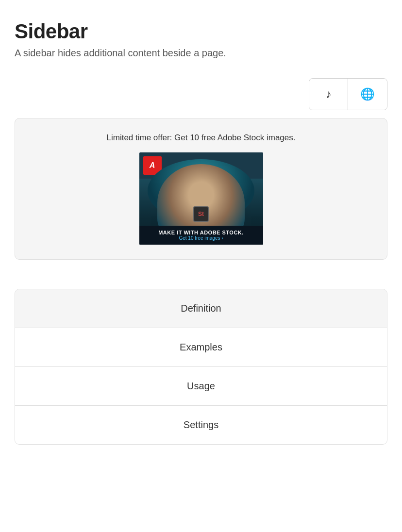 This screenshot has width=402, height=532. Describe the element at coordinates (201, 53) in the screenshot. I see `page-subtitle: A sidebar hides additional content besid…` at that location.